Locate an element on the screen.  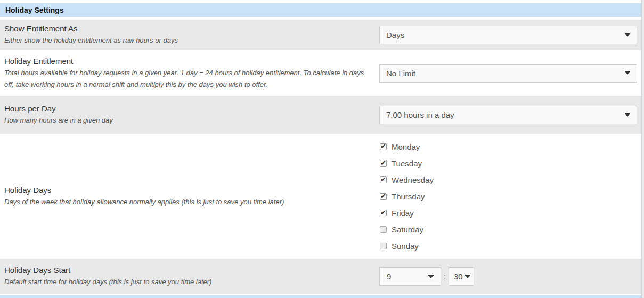
checkbox-sunday is located at coordinates (384, 246).